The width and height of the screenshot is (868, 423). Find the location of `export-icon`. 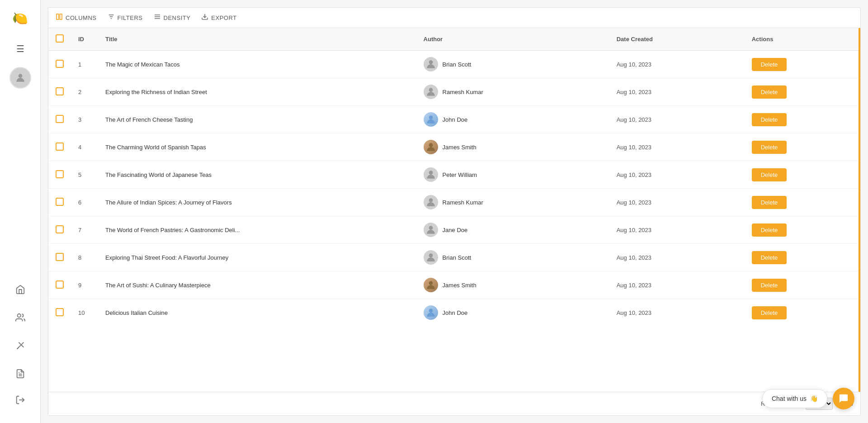

export-icon is located at coordinates (205, 18).